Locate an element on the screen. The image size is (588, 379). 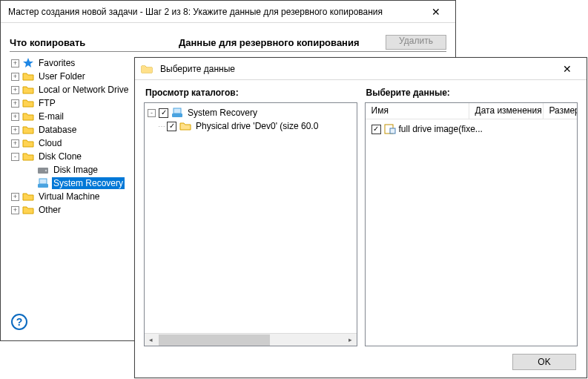
folder-open-icon is located at coordinates (147, 69).